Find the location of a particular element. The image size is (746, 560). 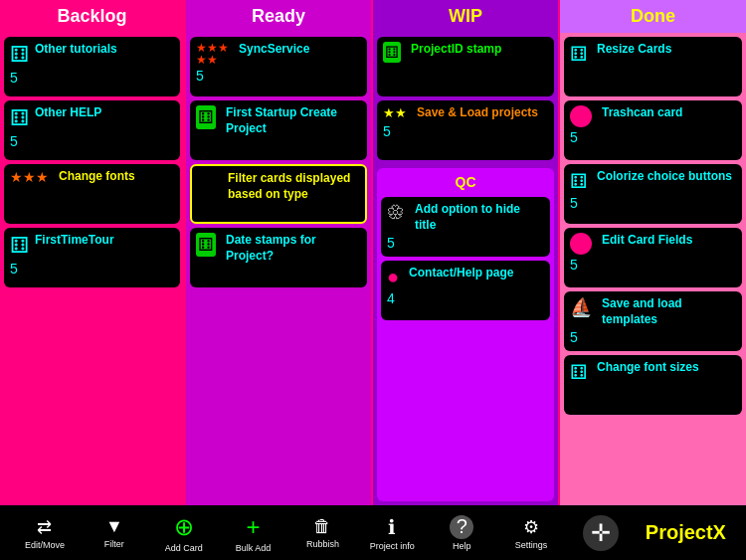

card-title: SyncService is located at coordinates (300, 50).